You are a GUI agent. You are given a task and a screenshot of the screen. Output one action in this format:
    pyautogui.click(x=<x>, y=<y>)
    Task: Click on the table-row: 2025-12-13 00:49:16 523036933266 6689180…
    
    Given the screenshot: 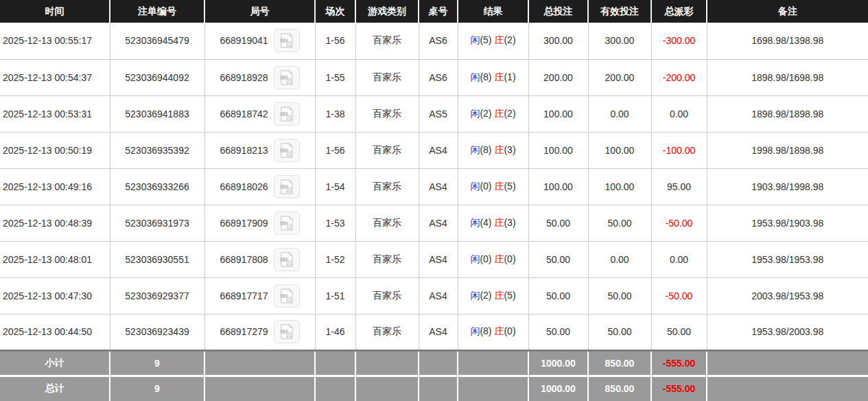 What is the action you would take?
    pyautogui.click(x=434, y=187)
    